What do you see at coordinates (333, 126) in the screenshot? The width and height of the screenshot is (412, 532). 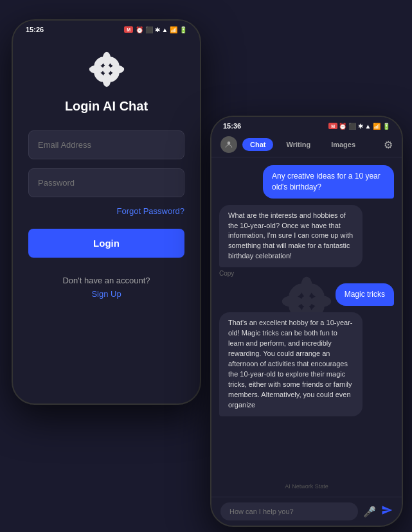 I see `chat-gmail-icon: M` at bounding box center [333, 126].